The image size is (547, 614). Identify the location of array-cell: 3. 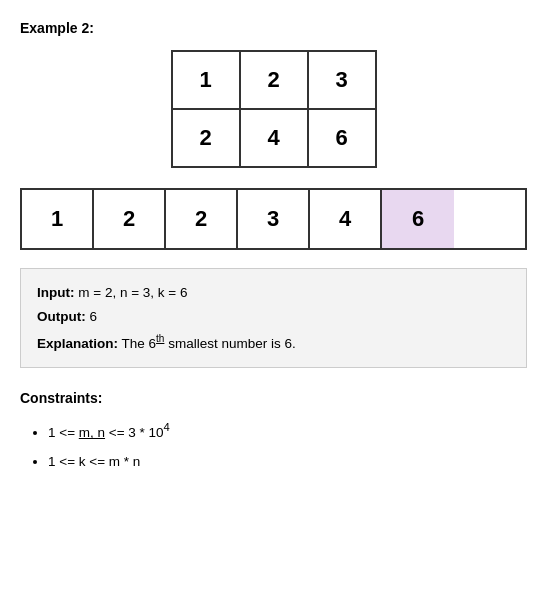
(274, 219).